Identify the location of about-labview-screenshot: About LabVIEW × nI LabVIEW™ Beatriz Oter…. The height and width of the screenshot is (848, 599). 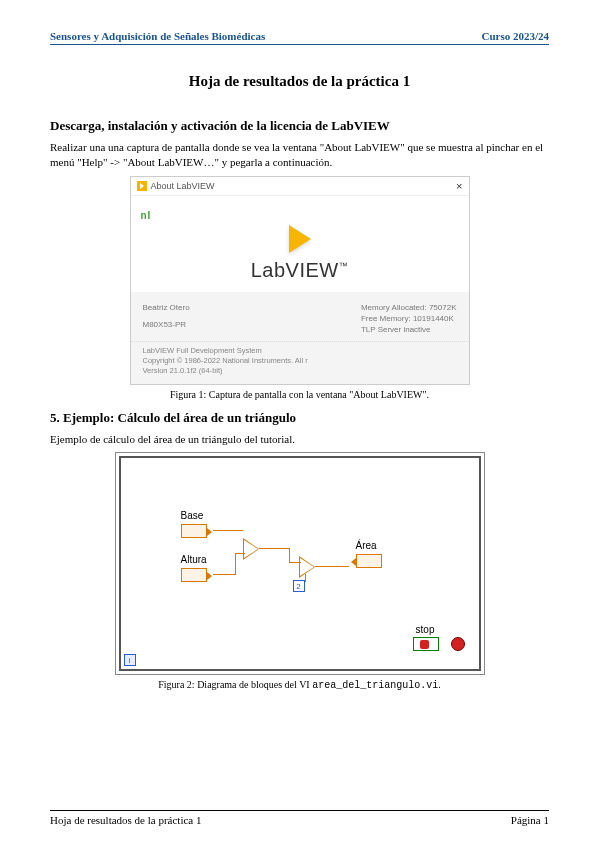
(300, 280).